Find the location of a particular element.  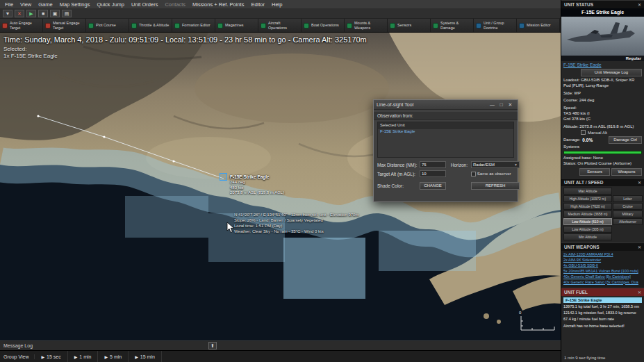

horizon-select: Radar/ESM ▼ is located at coordinates (495, 165).